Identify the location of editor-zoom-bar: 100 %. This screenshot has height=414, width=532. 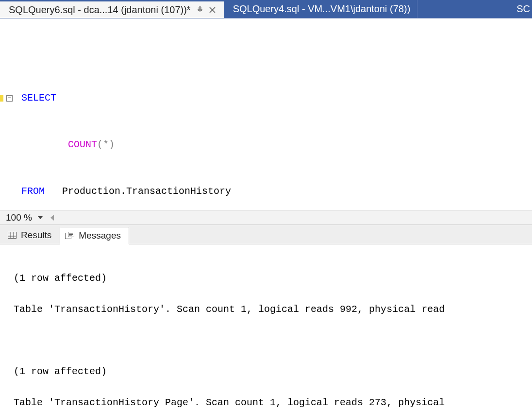
(266, 218).